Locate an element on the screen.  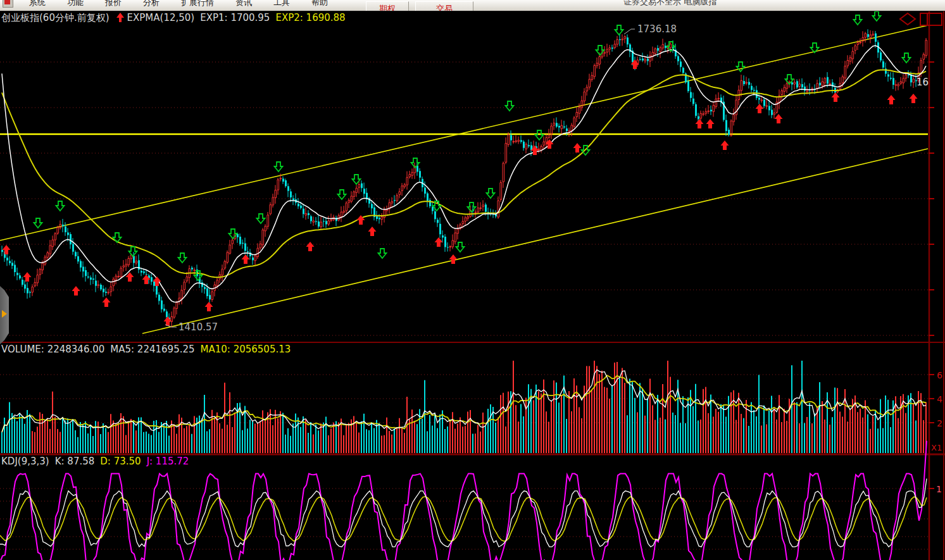
kdj-k-value: K: 87.58 is located at coordinates (75, 461).